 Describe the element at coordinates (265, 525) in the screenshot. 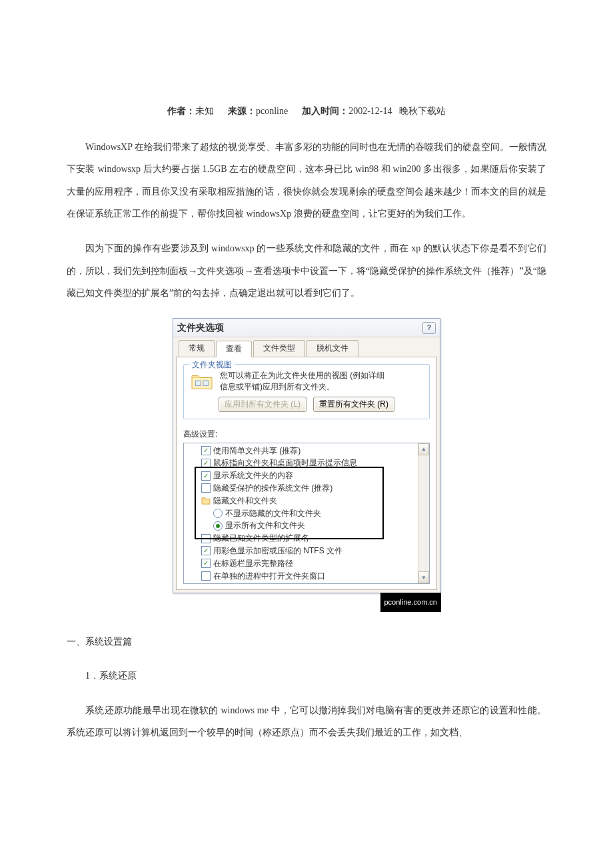

I see `opt-show-all: 显示所有文件和文件夹` at that location.